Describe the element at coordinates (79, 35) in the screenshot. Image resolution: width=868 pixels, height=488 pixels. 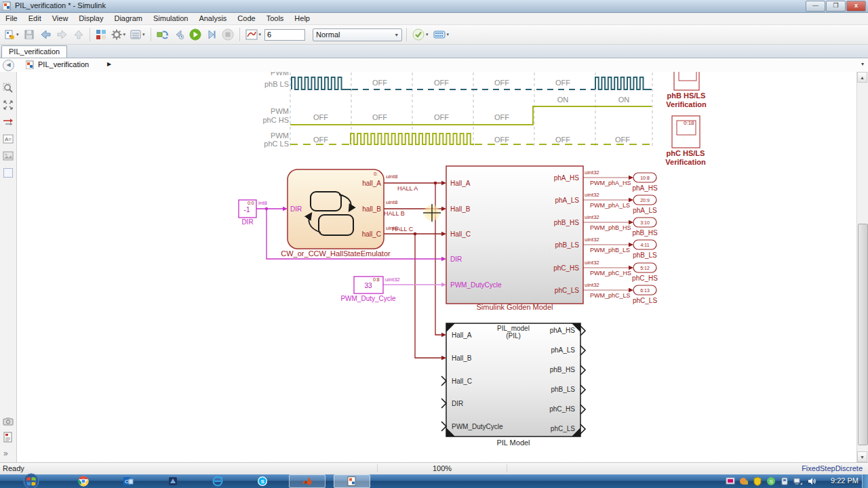
I see `up-button` at that location.